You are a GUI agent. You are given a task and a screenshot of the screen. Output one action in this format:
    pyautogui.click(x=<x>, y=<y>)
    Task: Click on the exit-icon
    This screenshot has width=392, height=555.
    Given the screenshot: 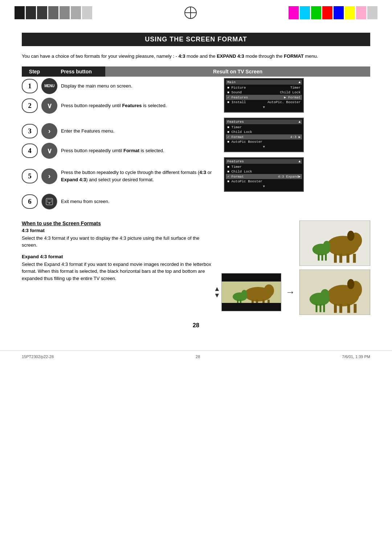 What is the action you would take?
    pyautogui.click(x=49, y=202)
    